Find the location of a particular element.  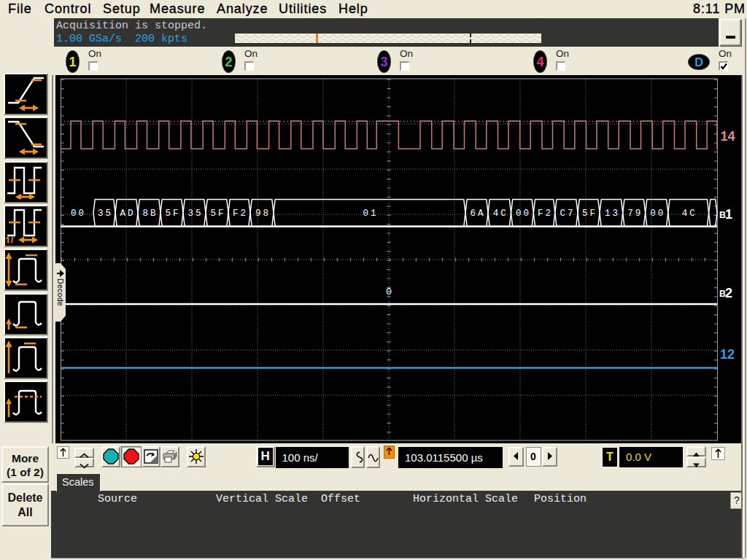

svg-text: 6A is located at coordinates (477, 214).